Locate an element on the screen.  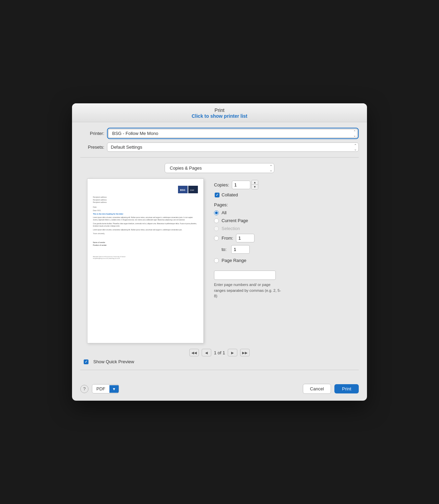
preview-address: Recipient addressRecipient addressRecipi… is located at coordinates (145, 200).